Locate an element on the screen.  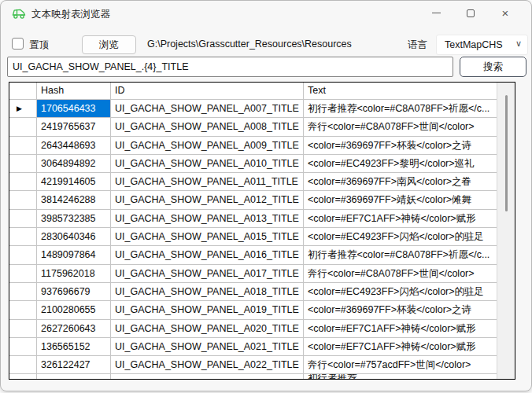
browse-button: 浏览 is located at coordinates (109, 45).